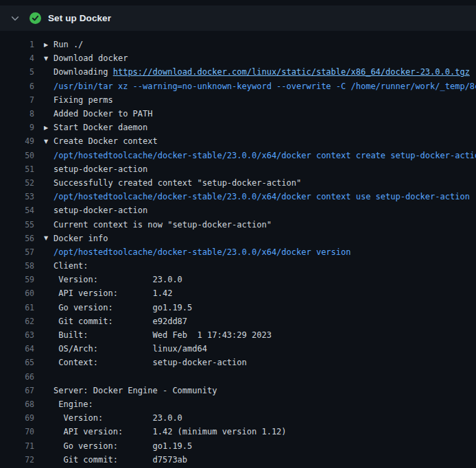 This screenshot has height=468, width=476. Describe the element at coordinates (238, 377) in the screenshot. I see `log-line: 66` at that location.